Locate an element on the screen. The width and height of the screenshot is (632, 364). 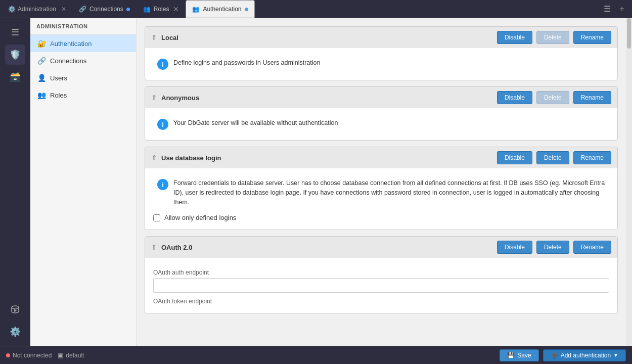
sidebar-item-authentication: 🔐 Authentication is located at coordinates (83, 43).